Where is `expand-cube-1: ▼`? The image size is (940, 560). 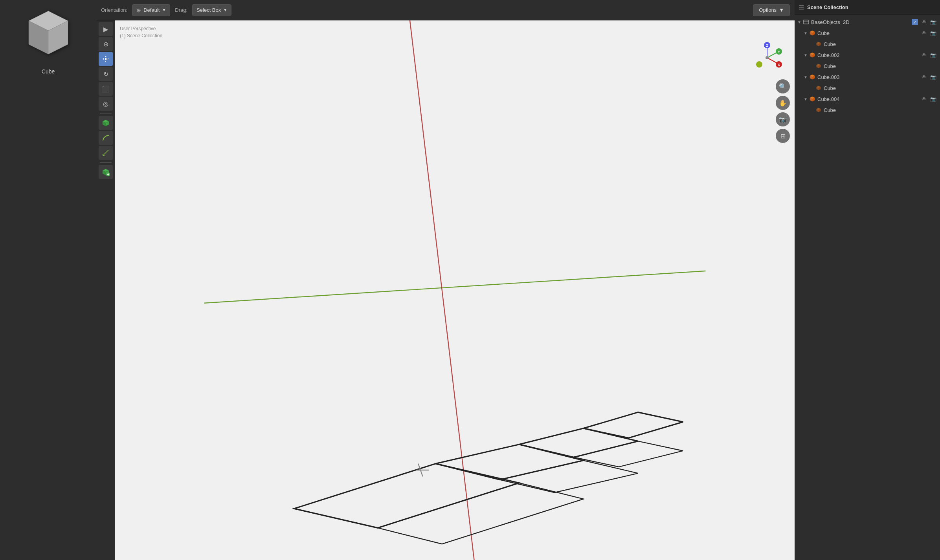 expand-cube-1: ▼ is located at coordinates (806, 33).